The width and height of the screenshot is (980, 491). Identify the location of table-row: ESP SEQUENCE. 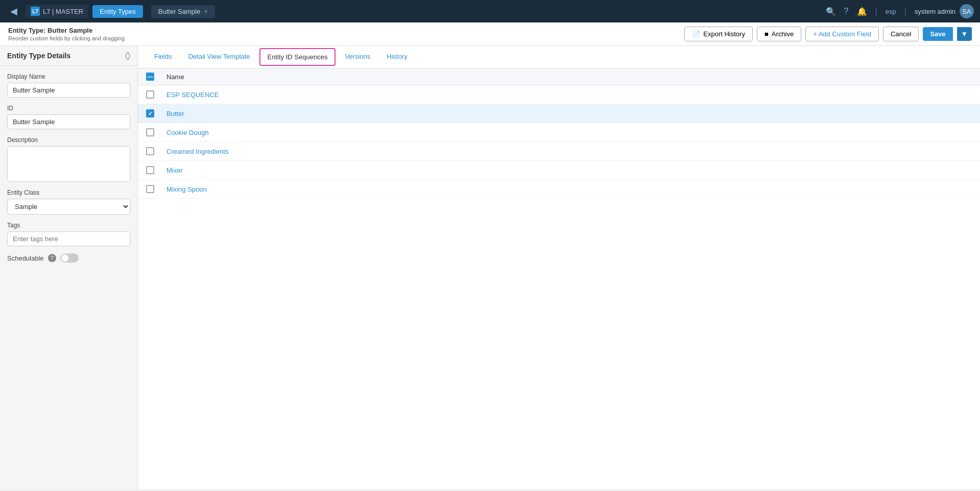
(559, 95).